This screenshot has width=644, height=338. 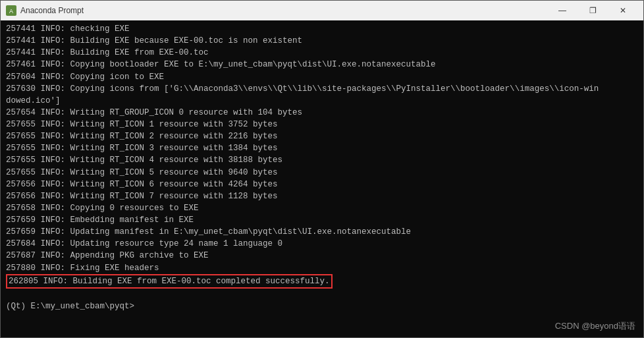 I want to click on minimize-button: —, so click(x=562, y=11).